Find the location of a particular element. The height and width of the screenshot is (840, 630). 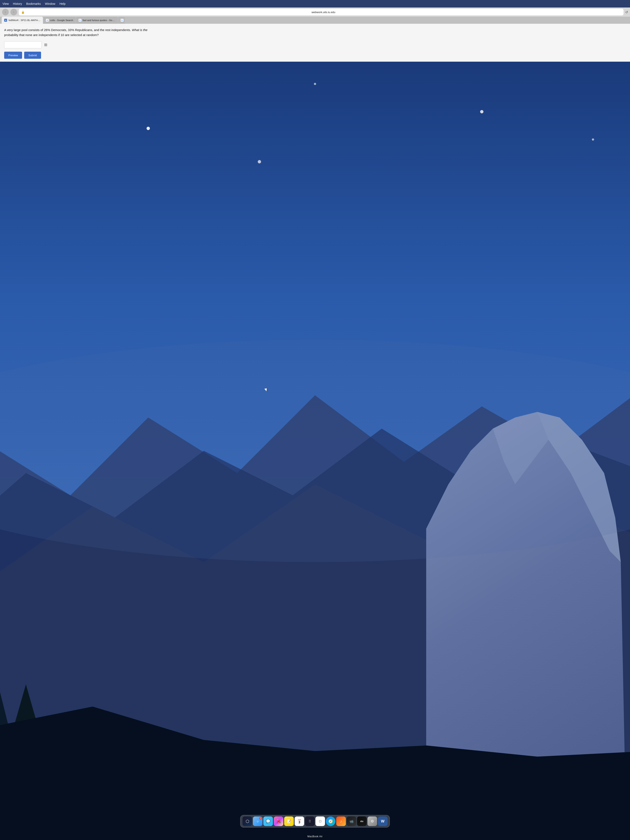

forward-button: › is located at coordinates (14, 12).